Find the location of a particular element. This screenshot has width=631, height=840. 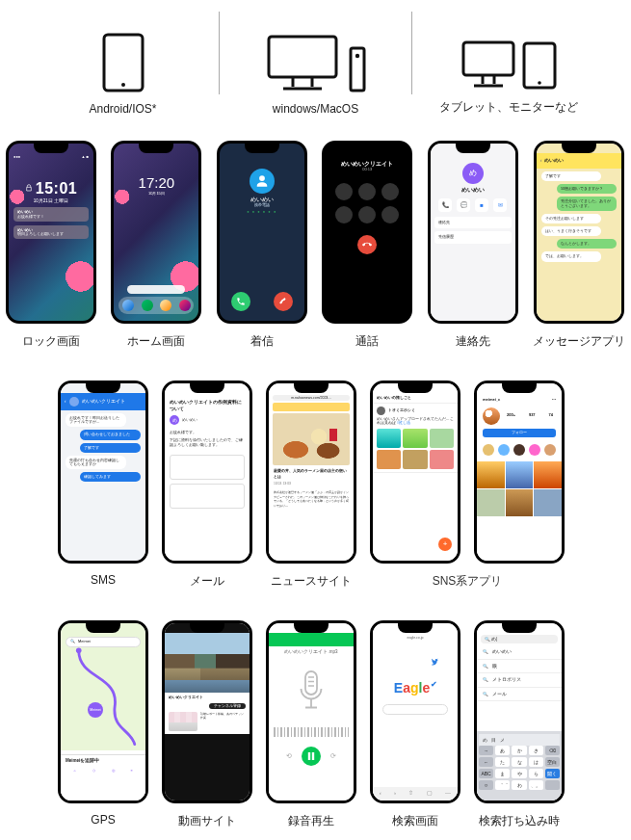

mute-button is located at coordinates (344, 192).